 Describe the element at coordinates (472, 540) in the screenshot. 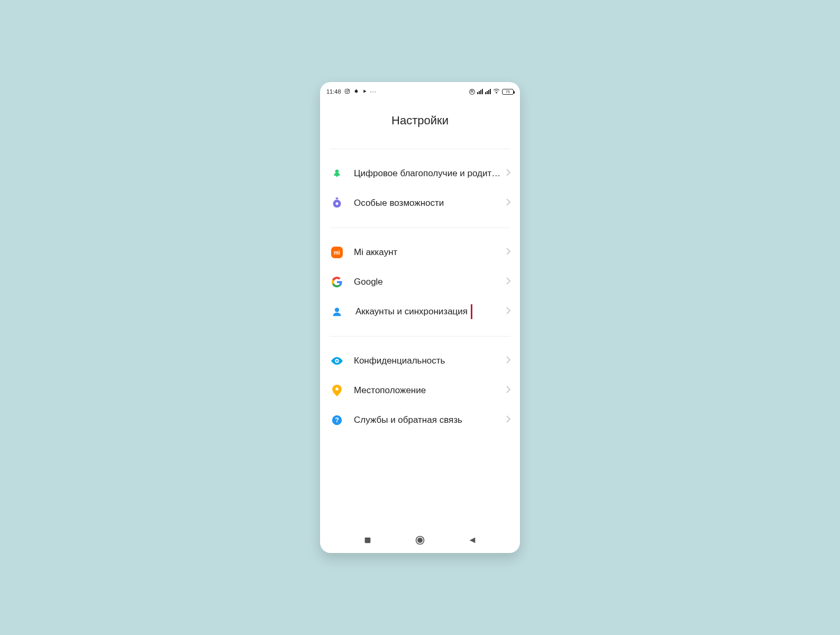

I see `nav-back-button` at that location.